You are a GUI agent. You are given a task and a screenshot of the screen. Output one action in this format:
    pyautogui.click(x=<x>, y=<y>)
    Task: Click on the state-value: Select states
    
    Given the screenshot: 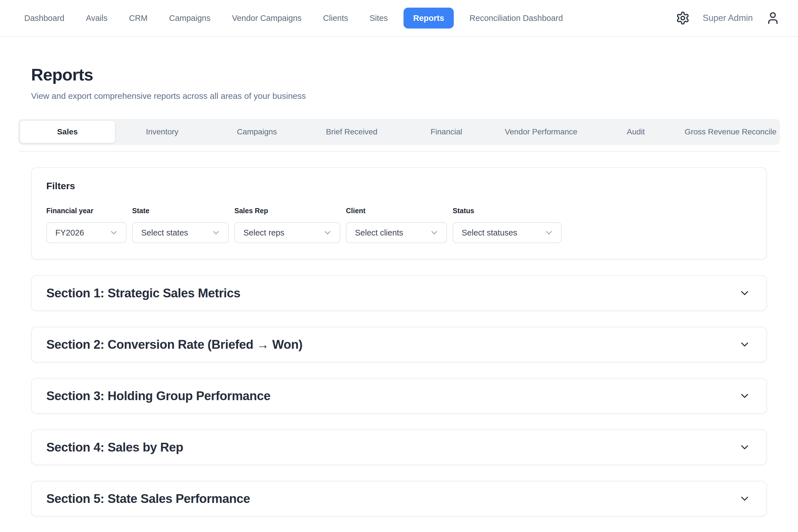 What is the action you would take?
    pyautogui.click(x=165, y=233)
    